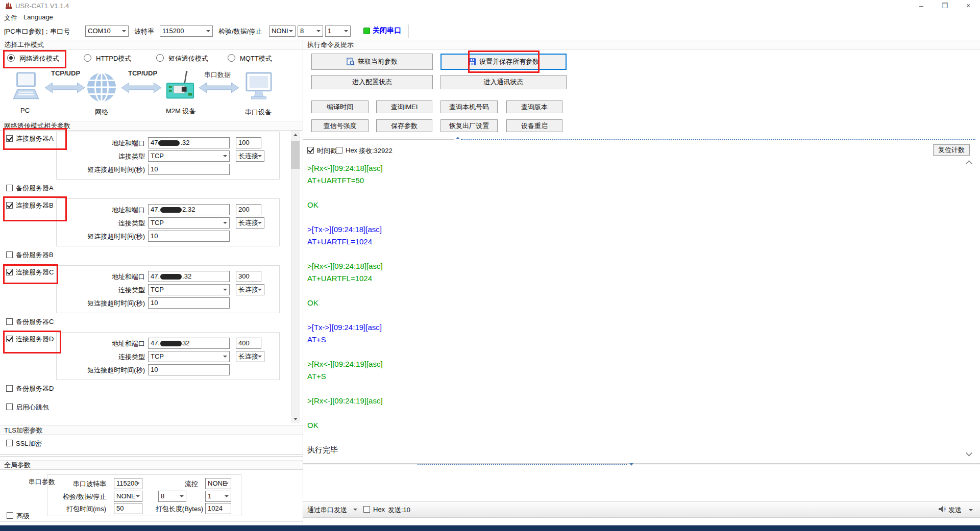 Image resolution: width=980 pixels, height=531 pixels. What do you see at coordinates (562, 425) in the screenshot?
I see `log-line: OK` at bounding box center [562, 425].